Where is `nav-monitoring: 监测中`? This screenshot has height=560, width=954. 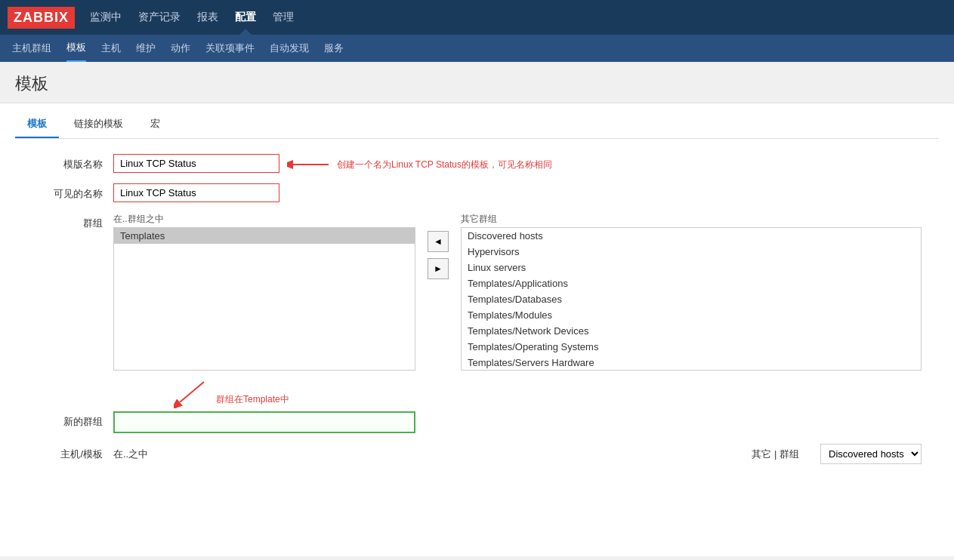 nav-monitoring: 监测中 is located at coordinates (106, 17).